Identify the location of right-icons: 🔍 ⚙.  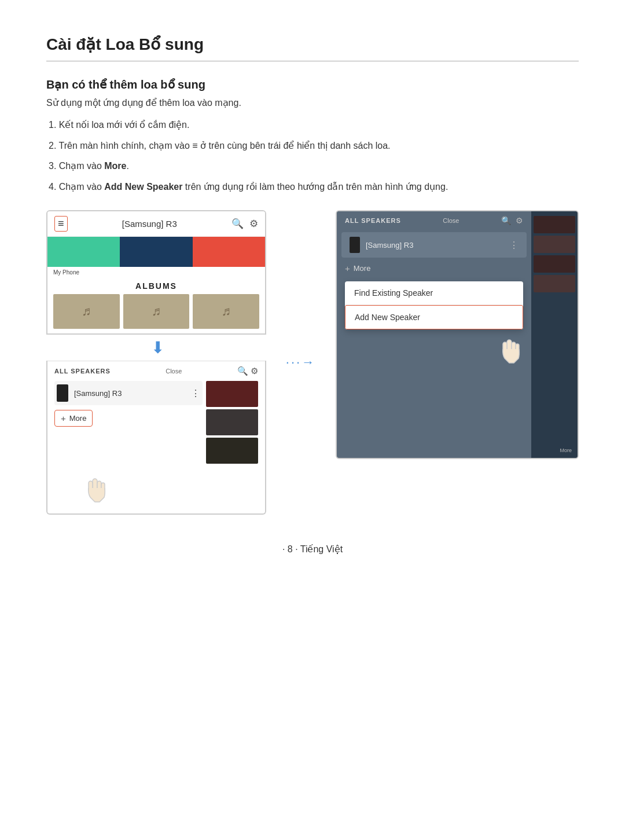
(512, 221).